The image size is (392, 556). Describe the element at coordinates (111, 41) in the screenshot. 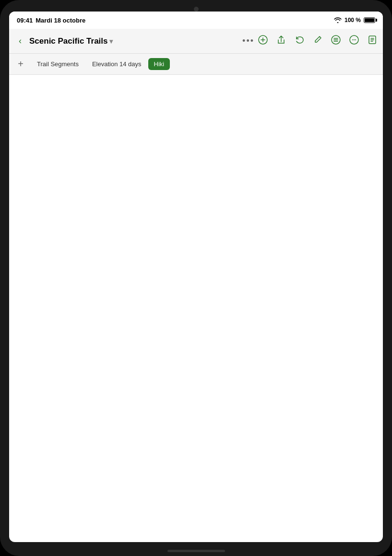

I see `title-chevron: ▾` at that location.